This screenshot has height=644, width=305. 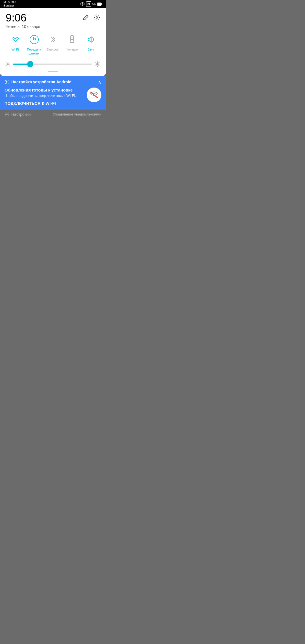 I want to click on notif-settings-label: Настройки, so click(x=21, y=114).